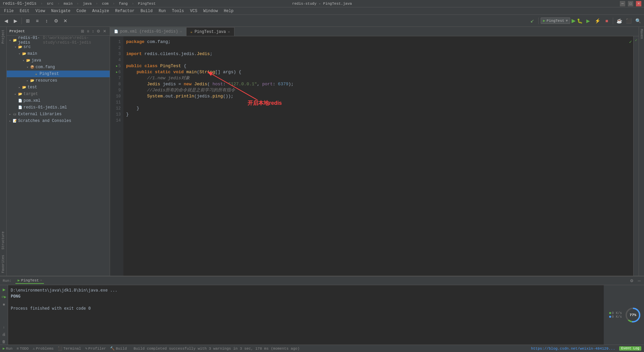  Describe the element at coordinates (4, 297) in the screenshot. I see `rerun-button: ↺▶` at that location.